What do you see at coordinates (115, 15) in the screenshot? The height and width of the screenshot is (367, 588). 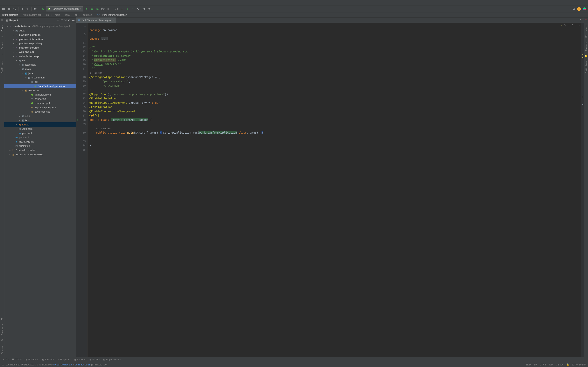 I see `breadcrumb-item: ParkPlatformApplication` at bounding box center [115, 15].